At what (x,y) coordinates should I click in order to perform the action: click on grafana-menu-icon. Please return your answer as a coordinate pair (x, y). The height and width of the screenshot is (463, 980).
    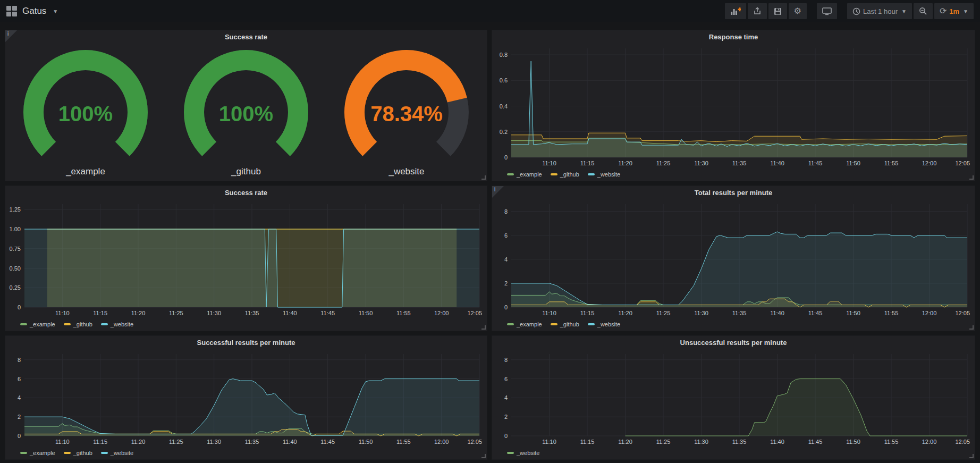
    Looking at the image, I should click on (12, 11).